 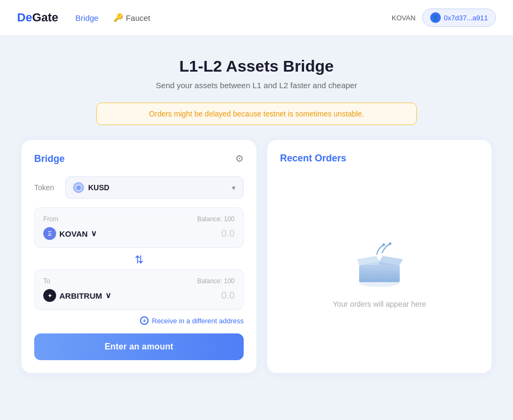 I want to click on token-icon: ◎, so click(x=79, y=188).